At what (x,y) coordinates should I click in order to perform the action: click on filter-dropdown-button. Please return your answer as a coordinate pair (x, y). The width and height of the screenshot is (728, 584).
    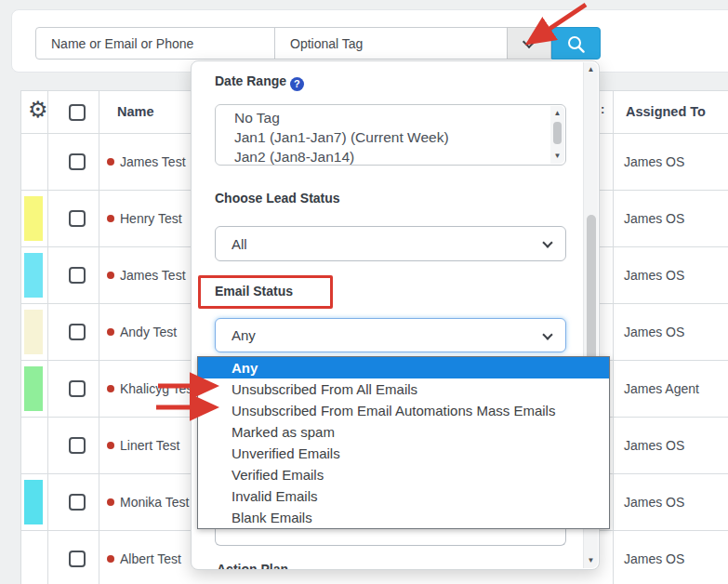
    Looking at the image, I should click on (529, 43).